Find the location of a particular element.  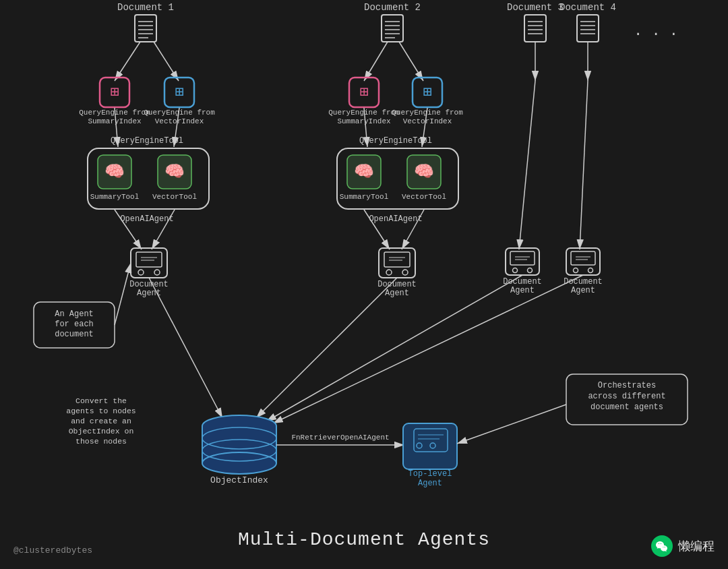

vector-tool1-label: VectorTool is located at coordinates (175, 197).